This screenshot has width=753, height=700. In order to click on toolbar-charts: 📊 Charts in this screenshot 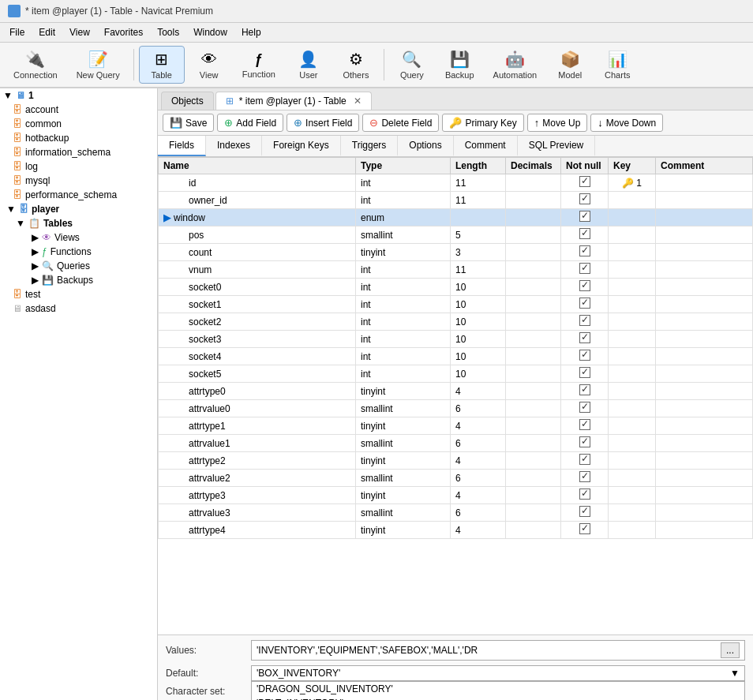, I will do `click(617, 65)`.